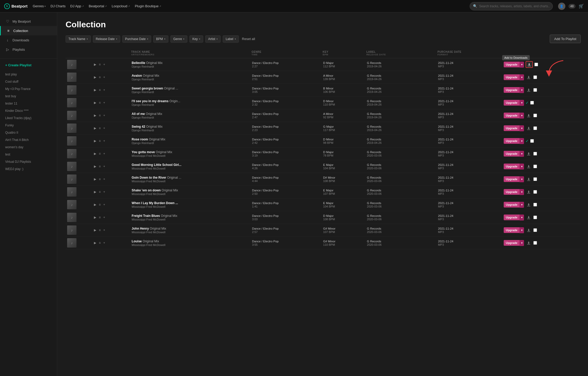  What do you see at coordinates (29, 21) in the screenshot?
I see `sidebar-item-my-beatport: ♡ My Beatport` at bounding box center [29, 21].